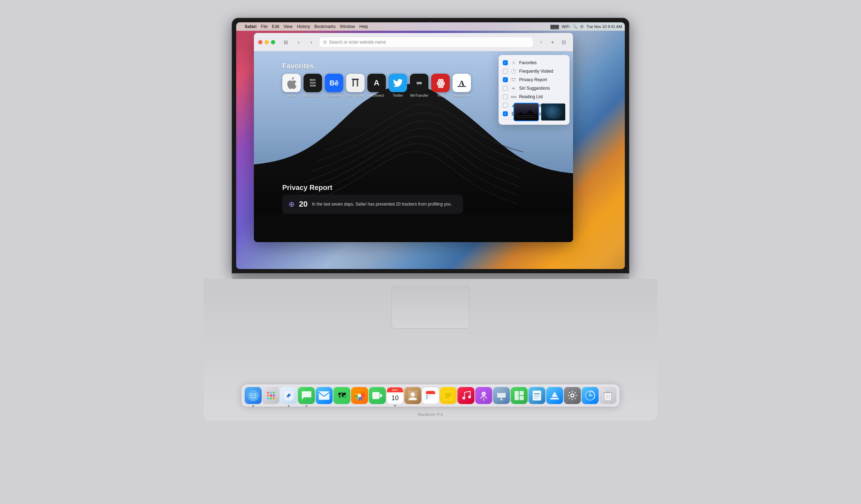 Image resolution: width=861 pixels, height=504 pixels. Describe the element at coordinates (382, 204) in the screenshot. I see `privacy-text: In the last seven days, Safari has preve…` at that location.